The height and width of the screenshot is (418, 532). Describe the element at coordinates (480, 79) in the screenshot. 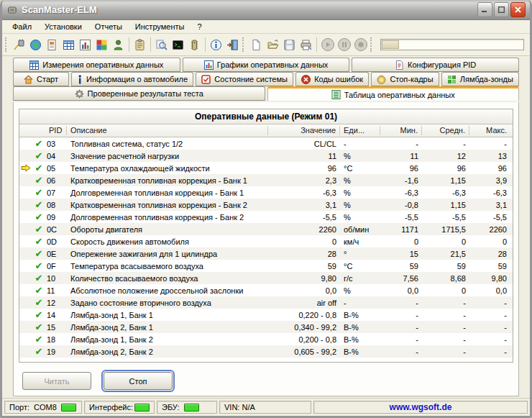

I see `tab-lambda-sensors: Лямбда-зонды` at that location.